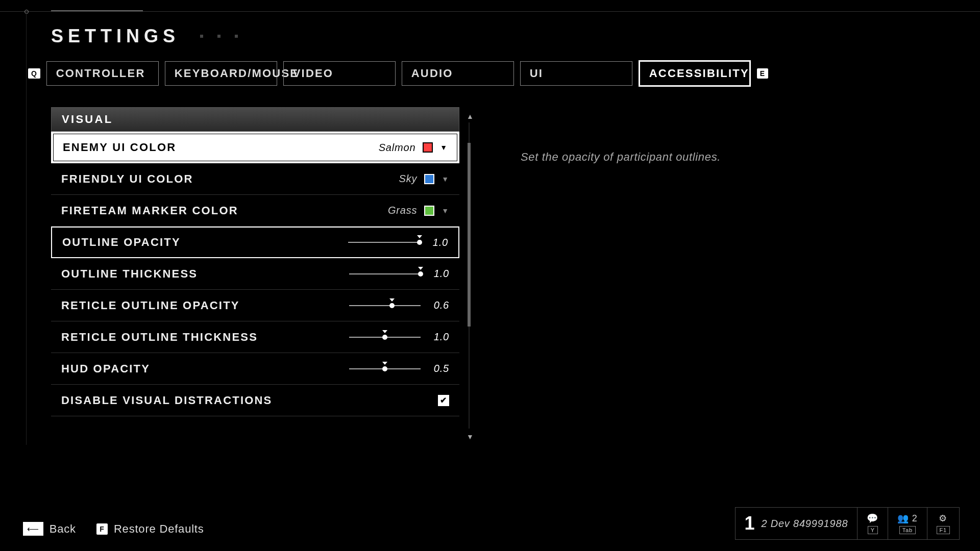  I want to click on header: SETTINGS, so click(144, 36).